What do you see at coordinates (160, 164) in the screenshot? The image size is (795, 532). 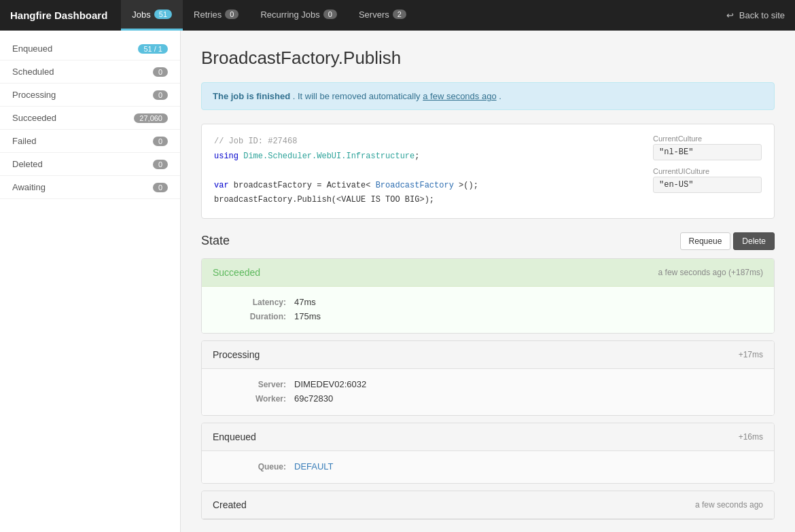 I see `sidebar-badge-deleted: 0` at bounding box center [160, 164].